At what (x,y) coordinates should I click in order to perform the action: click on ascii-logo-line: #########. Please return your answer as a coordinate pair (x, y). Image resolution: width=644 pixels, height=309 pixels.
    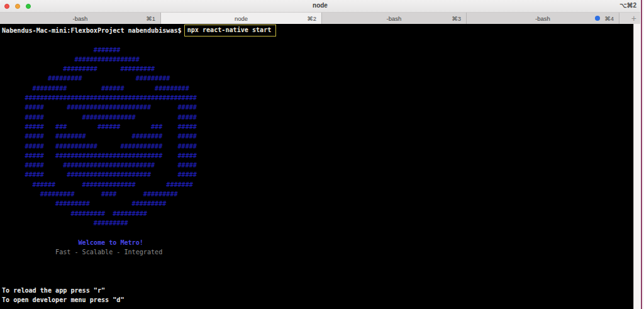
    Looking at the image, I should click on (318, 223).